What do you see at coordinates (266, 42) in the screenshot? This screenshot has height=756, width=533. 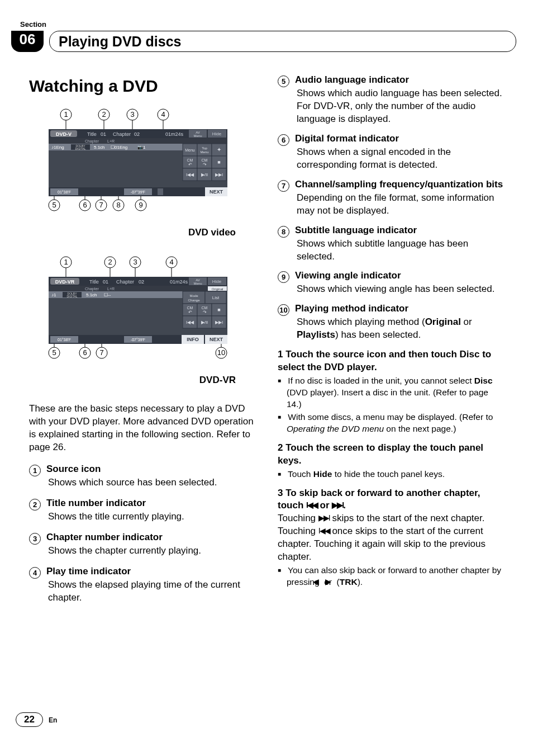 I see `page-header: 06 Playing DVD discs` at bounding box center [266, 42].